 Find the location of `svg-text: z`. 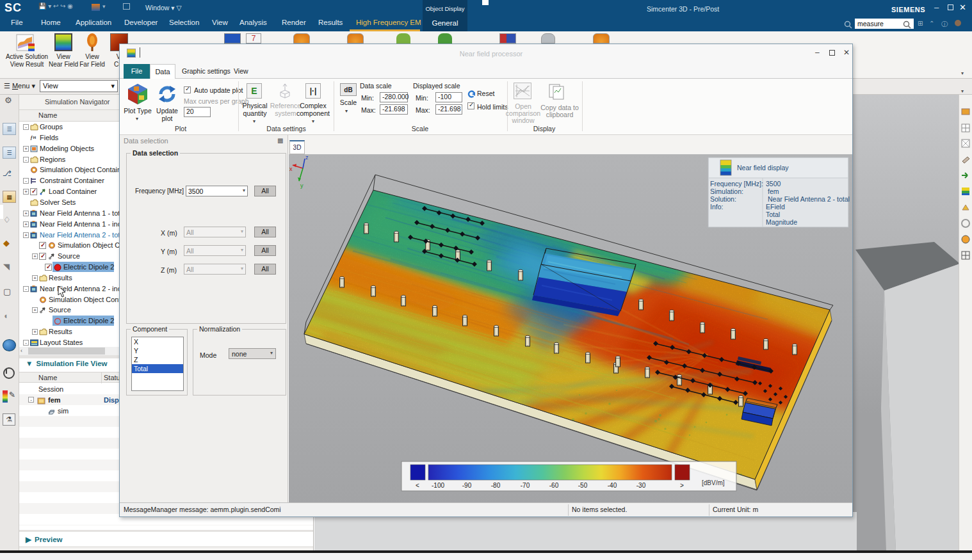

svg-text: z is located at coordinates (307, 157).